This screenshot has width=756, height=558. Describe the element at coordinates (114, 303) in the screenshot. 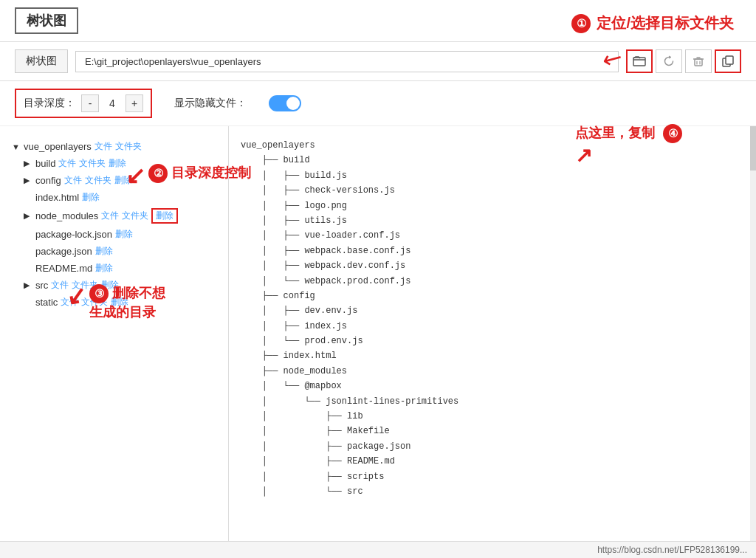

I see `tree-static-item: ▶ static 文件 文件夹 删除` at that location.